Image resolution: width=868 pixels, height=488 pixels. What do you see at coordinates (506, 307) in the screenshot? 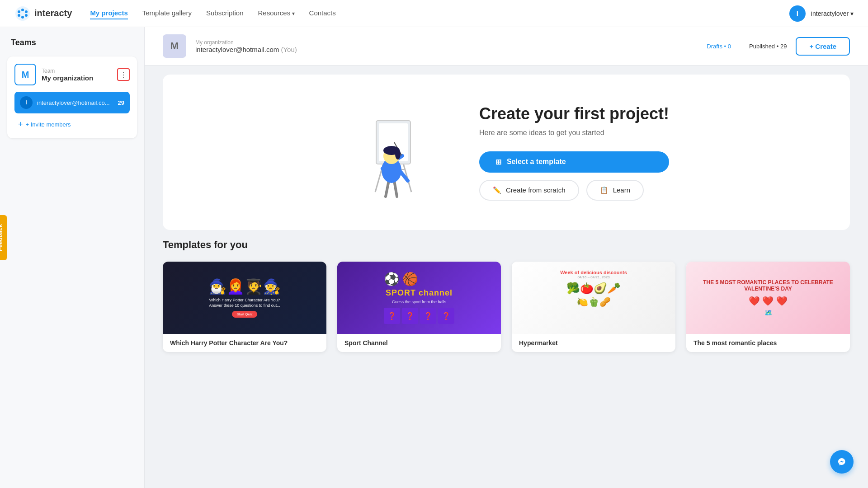
I see `templates-grid: 🧙‍♂️👩‍🦰🧑‍🎓🧙 Which Harry Potter Character…` at bounding box center [506, 307].